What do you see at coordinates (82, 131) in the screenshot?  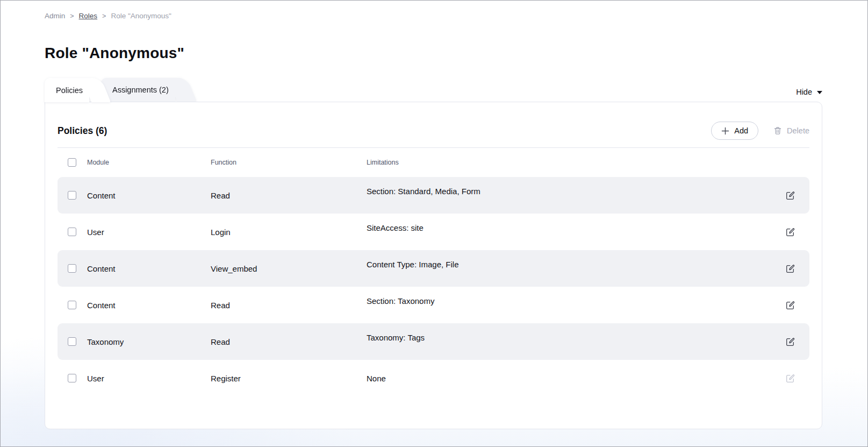 I see `panel-title: Policies (6)` at bounding box center [82, 131].